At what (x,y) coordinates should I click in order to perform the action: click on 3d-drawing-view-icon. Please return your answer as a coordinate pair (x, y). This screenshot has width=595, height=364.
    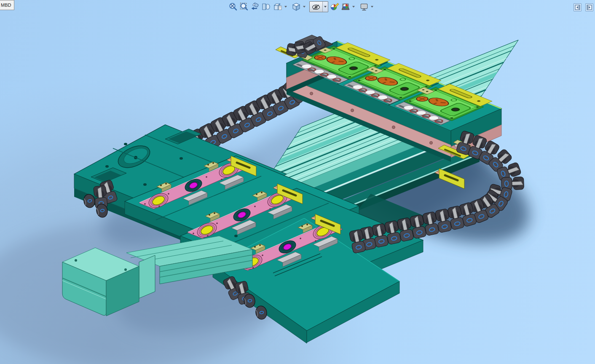
    Looking at the image, I should click on (278, 7).